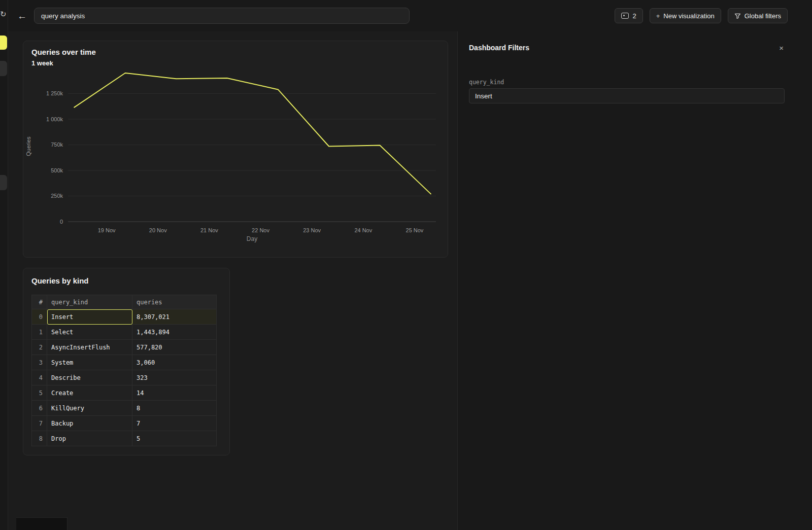  Describe the element at coordinates (628, 16) in the screenshot. I see `visualization-count-button: 2` at that location.